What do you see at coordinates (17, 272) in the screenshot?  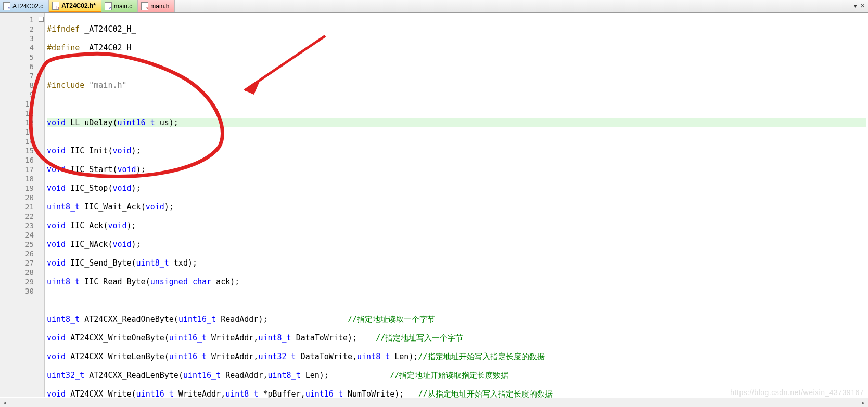 I see `line-number: 28` at bounding box center [17, 272].